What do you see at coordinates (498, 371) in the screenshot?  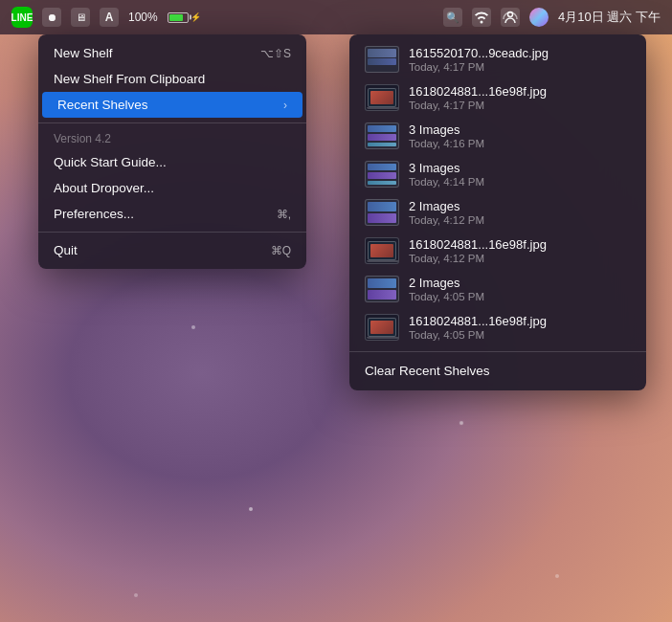 I see `clear-recent-shelves-button: Clear Recent Shelves` at bounding box center [498, 371].